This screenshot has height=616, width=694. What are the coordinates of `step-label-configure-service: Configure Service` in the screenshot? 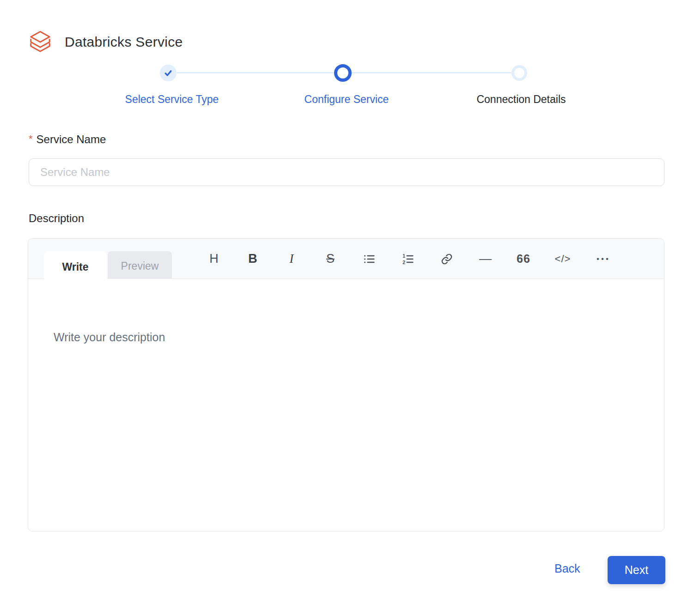 It's located at (347, 100).